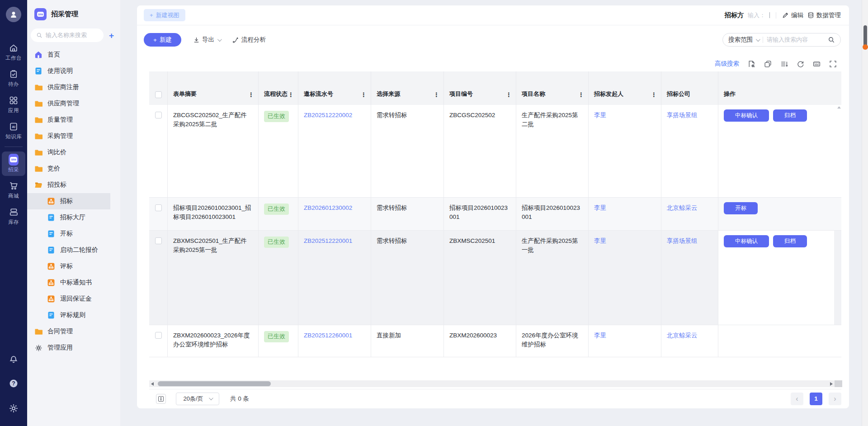 Image resolution: width=868 pixels, height=426 pixels. I want to click on table-vertical-scrollbar, so click(839, 246).